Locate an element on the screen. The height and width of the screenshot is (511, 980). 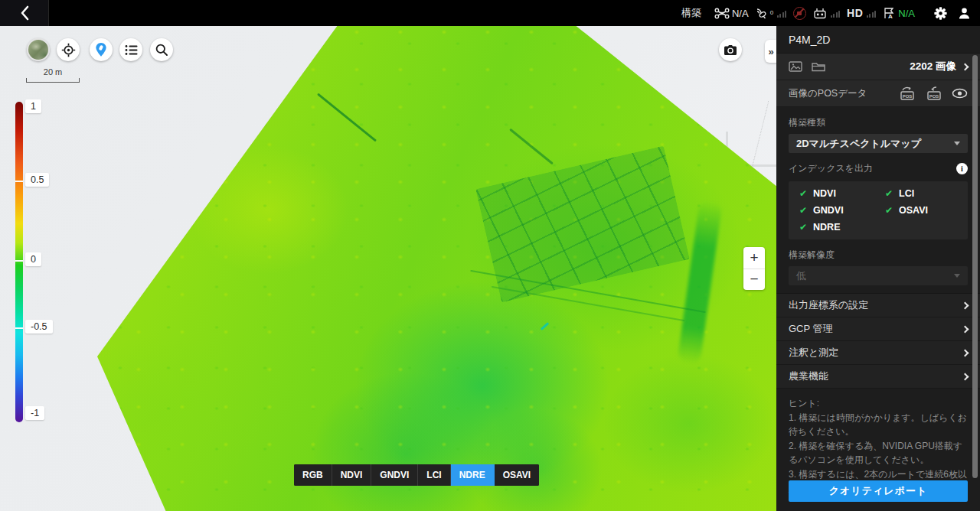
muted-speaker-icon is located at coordinates (799, 14).